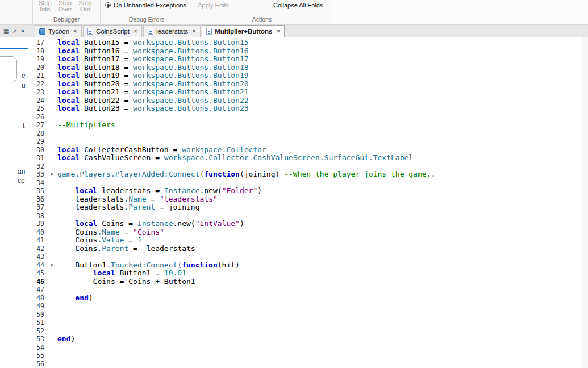 The image size is (588, 368). I want to click on step-out-button: Step Out, so click(85, 8).